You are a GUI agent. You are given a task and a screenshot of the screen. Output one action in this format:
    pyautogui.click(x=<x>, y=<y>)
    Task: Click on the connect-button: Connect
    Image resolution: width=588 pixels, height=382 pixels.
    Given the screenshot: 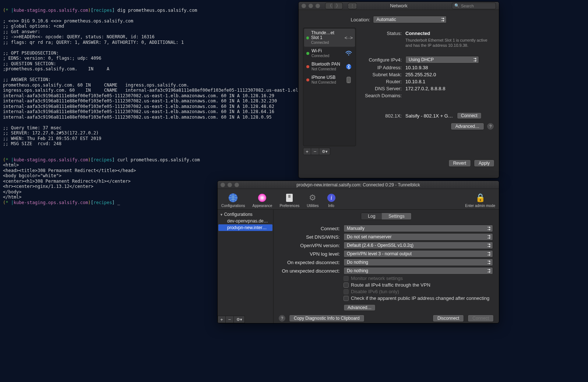 What is the action you would take?
    pyautogui.click(x=481, y=318)
    